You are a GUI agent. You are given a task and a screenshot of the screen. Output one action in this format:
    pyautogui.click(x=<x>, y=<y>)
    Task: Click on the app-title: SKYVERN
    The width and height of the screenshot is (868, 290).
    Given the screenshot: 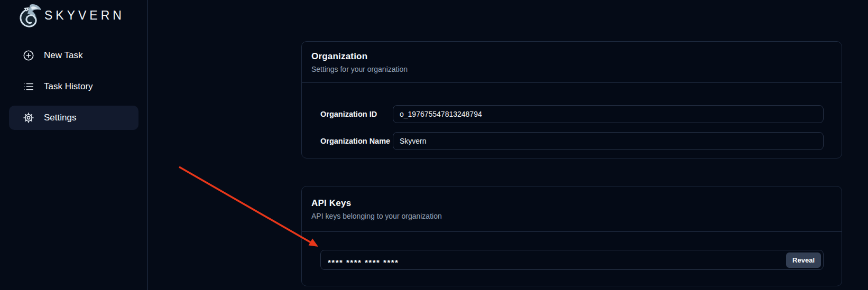 What is the action you would take?
    pyautogui.click(x=85, y=16)
    